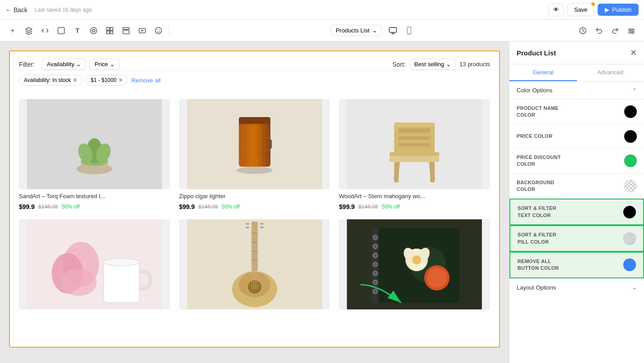  What do you see at coordinates (599, 31) in the screenshot?
I see `undo-icon` at bounding box center [599, 31].